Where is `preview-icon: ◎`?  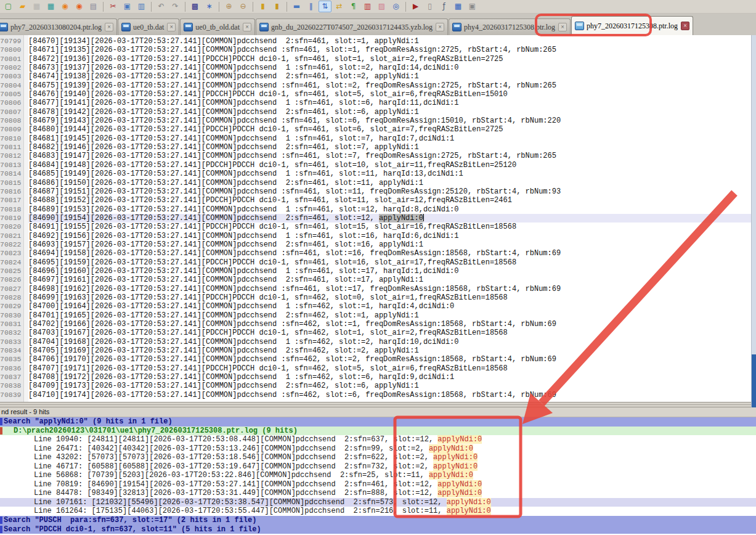 preview-icon: ◎ is located at coordinates (396, 6).